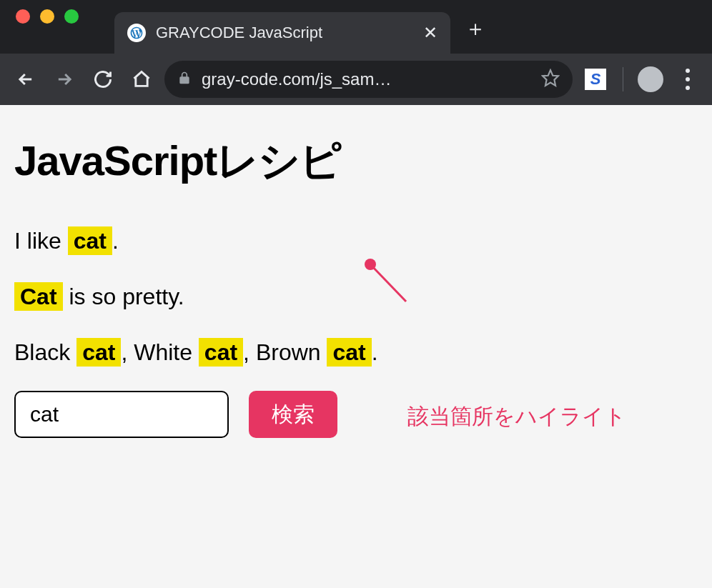  Describe the element at coordinates (356, 27) in the screenshot. I see `browser-tabstrip: GRAYCODE JavaScript ✕ ＋` at that location.